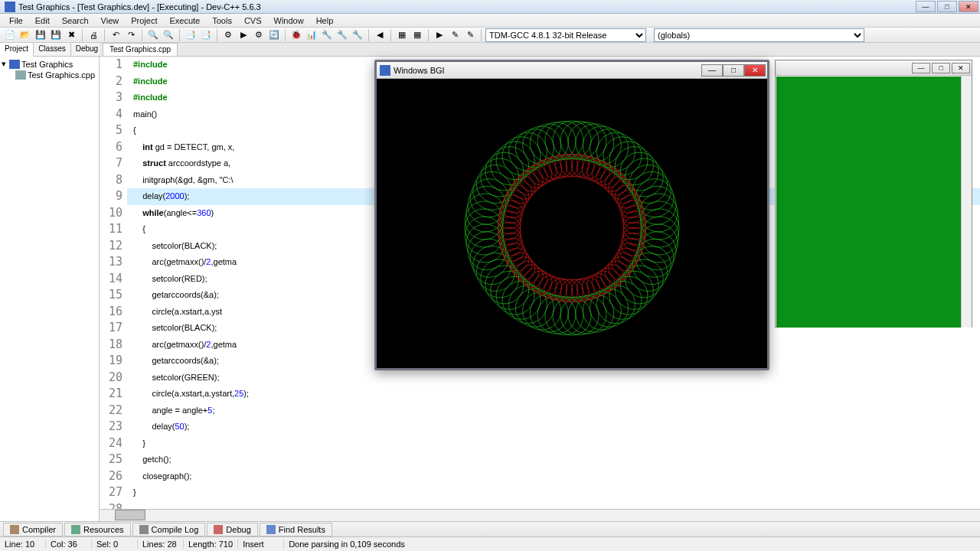  Describe the element at coordinates (941, 68) in the screenshot. I see `sec-maximize-button: □` at that location.